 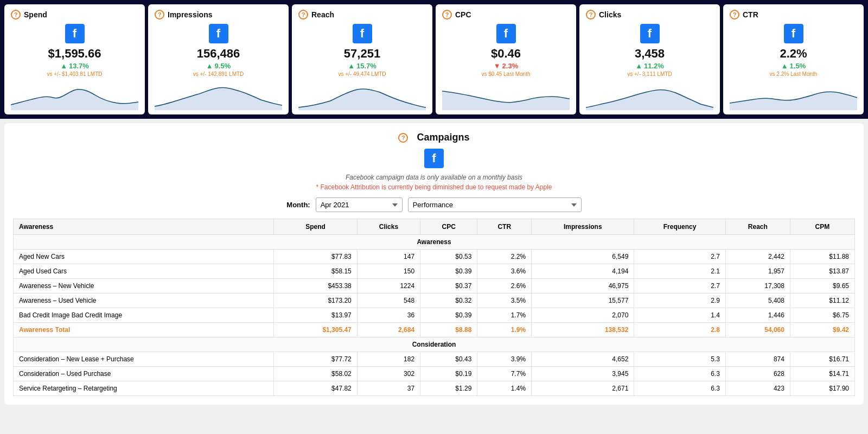 What do you see at coordinates (434, 205) in the screenshot?
I see `filter-row: Month: Apr 2021Mar 2021Feb 2021Jan 2021 …` at bounding box center [434, 205].